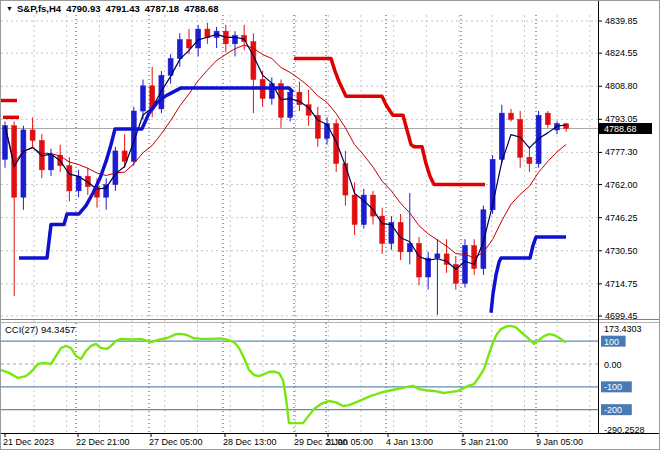  Describe the element at coordinates (22, 330) in the screenshot. I see `cci-name: CCI(27)` at that location.